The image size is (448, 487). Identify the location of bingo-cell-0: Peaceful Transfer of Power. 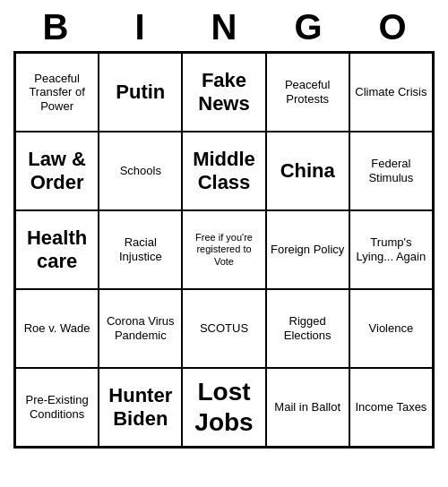
(57, 92).